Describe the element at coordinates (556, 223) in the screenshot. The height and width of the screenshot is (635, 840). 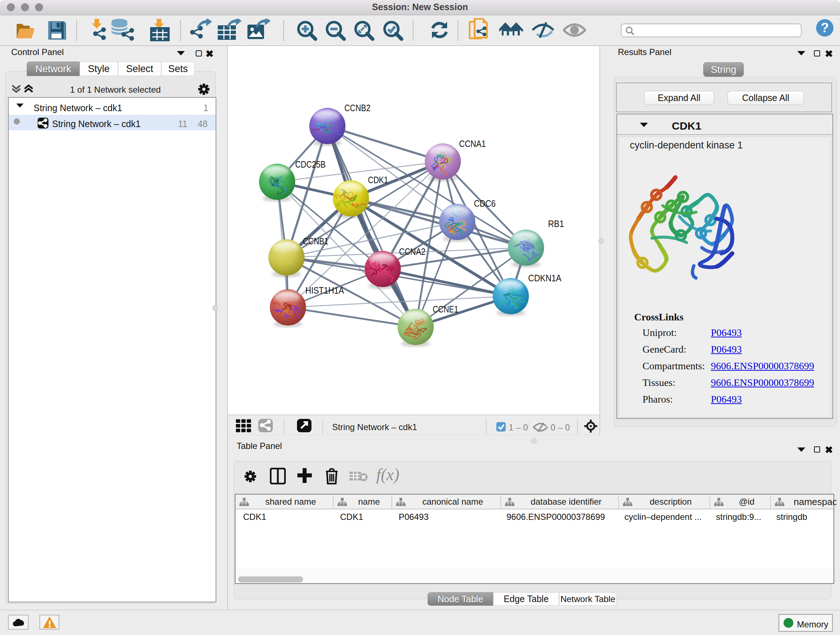
I see `svg-text: RB1` at that location.